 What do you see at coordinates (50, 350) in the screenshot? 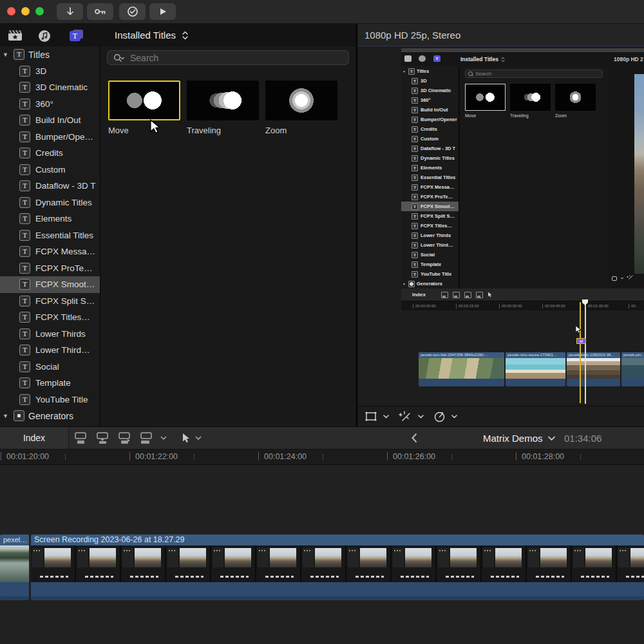
I see `sidebar-item: Lower Third…` at bounding box center [50, 350].